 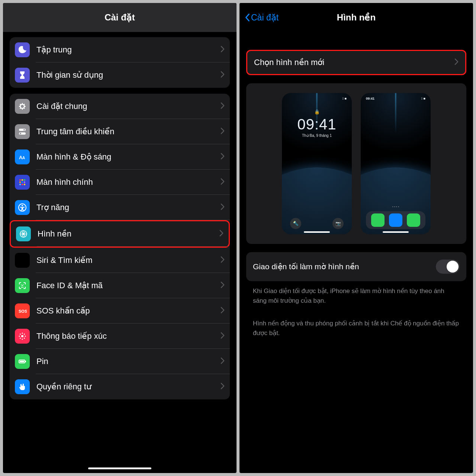 I want to click on display-row: Màn hình & Độ sáng, so click(x=120, y=157).